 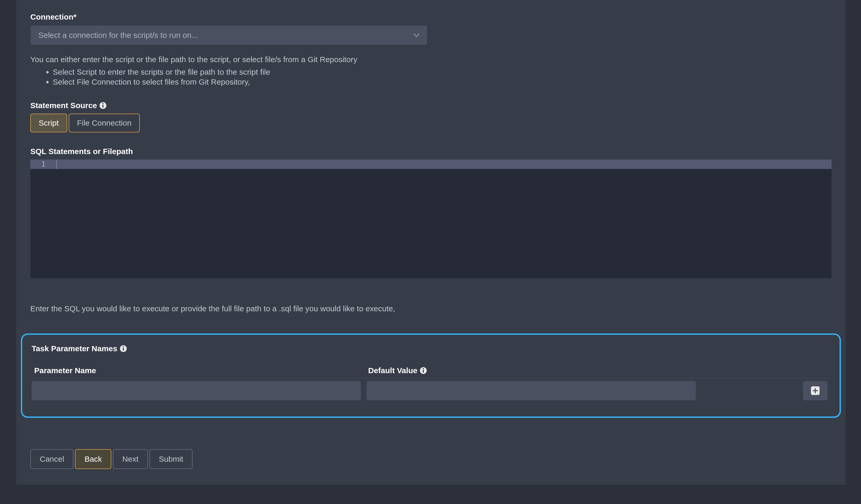 What do you see at coordinates (118, 35) in the screenshot?
I see `connection-placeholder: Select a connection for the script/s to …` at bounding box center [118, 35].